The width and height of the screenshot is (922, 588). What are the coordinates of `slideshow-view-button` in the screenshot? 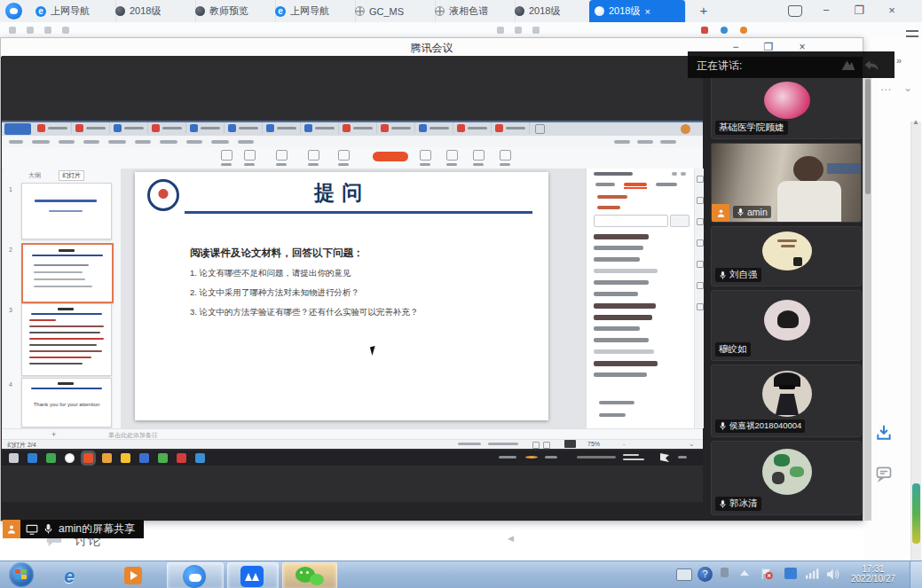 It's located at (570, 443).